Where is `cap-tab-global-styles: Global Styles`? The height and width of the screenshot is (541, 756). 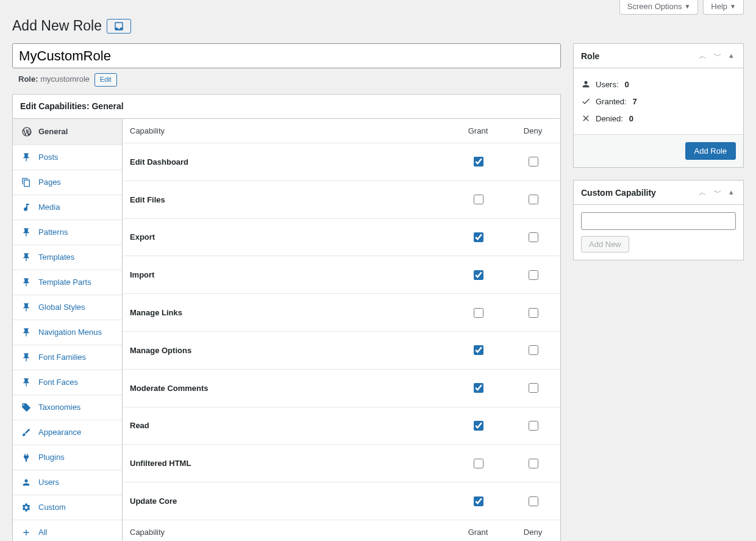
cap-tab-global-styles: Global Styles is located at coordinates (67, 307).